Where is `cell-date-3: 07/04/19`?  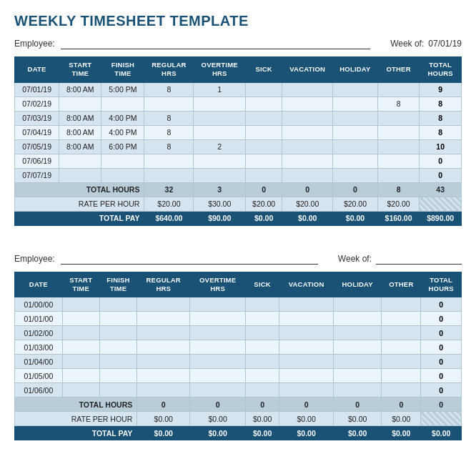
cell-date-3: 07/04/19 is located at coordinates (37, 132).